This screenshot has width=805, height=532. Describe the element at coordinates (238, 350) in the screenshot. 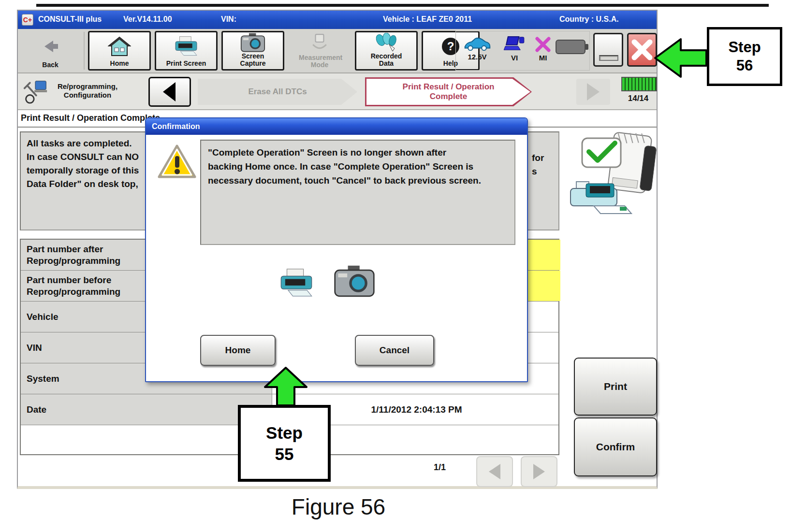

I see `dialog-home-button: Home` at that location.